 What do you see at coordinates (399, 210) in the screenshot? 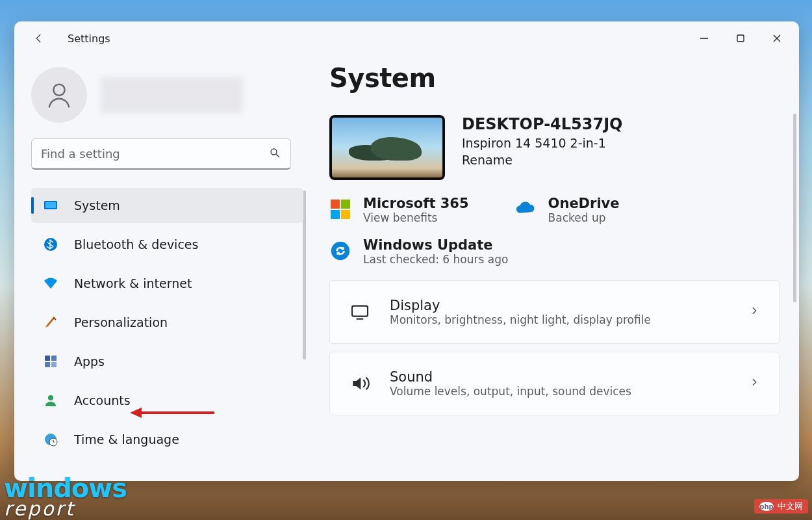
I see `tile-microsoft365: Microsoft 365 View benefits` at bounding box center [399, 210].